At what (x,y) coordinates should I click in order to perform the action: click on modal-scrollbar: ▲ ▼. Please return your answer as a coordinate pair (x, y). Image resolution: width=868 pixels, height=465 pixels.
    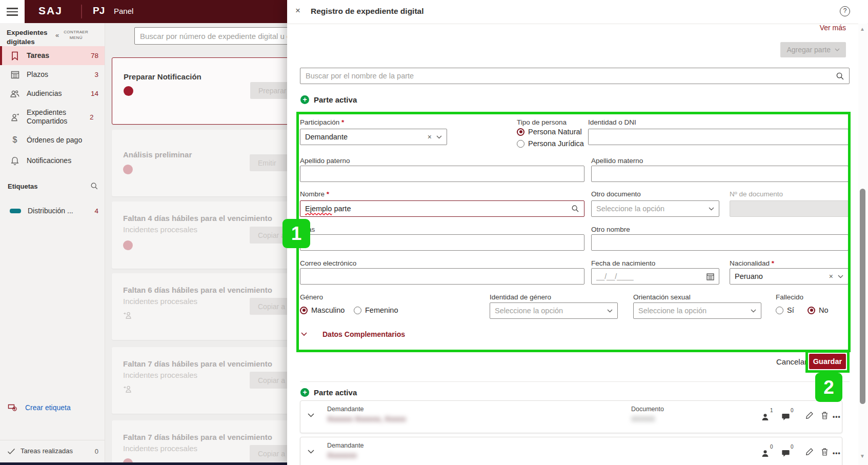
    Looking at the image, I should click on (863, 244).